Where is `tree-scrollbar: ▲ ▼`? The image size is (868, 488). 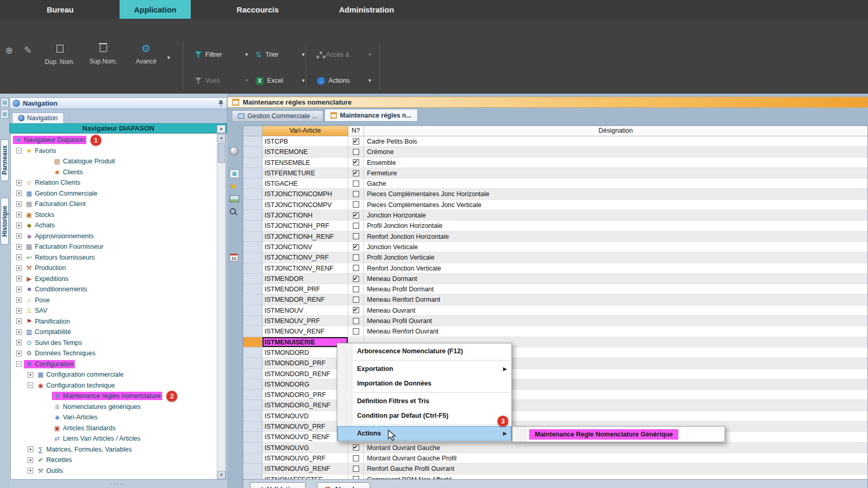 tree-scrollbar: ▲ ▼ is located at coordinates (221, 306).